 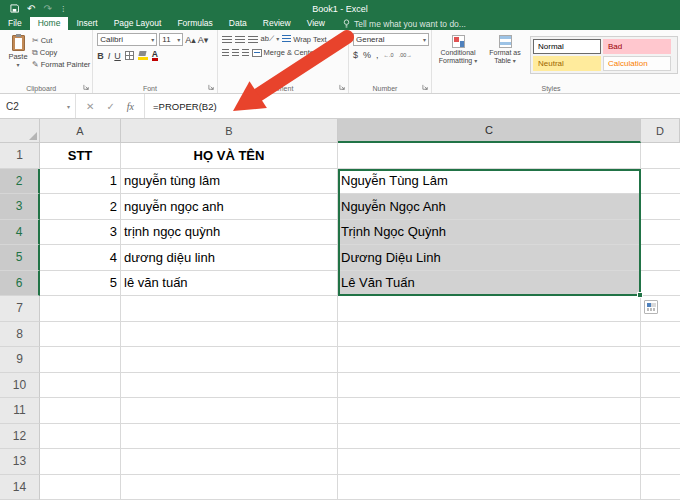 What do you see at coordinates (171, 40) in the screenshot?
I see `font-size-select: 11 ▾` at bounding box center [171, 40].